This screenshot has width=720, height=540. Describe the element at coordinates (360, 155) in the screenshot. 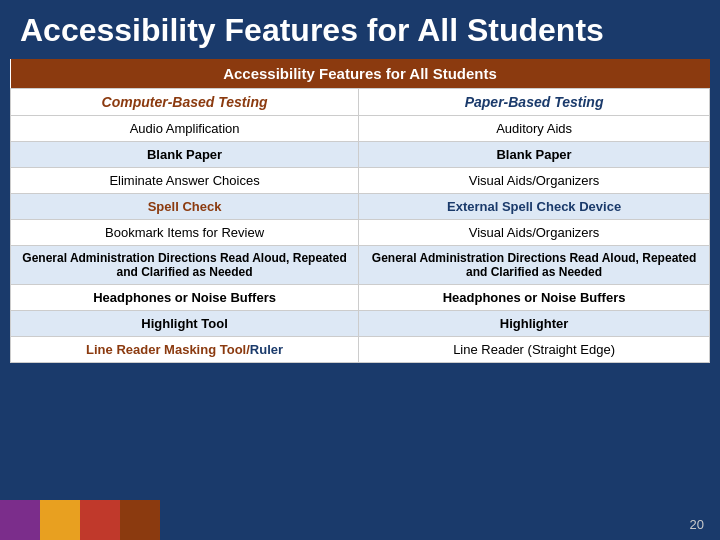

I see `table-row: Blank Paper Blank Paper` at that location.